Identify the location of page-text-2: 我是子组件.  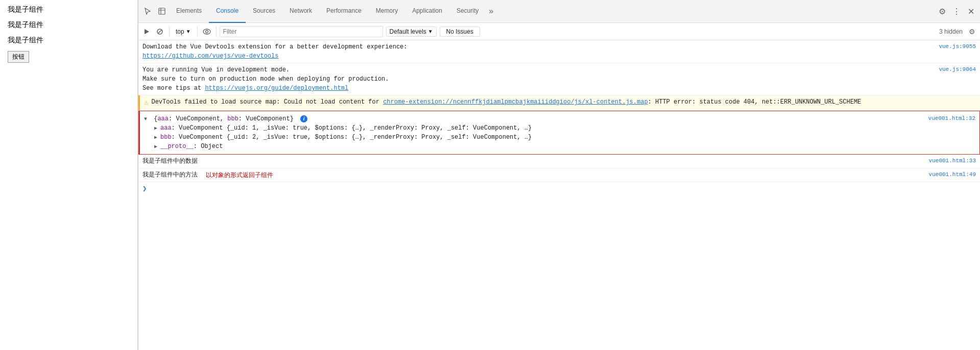
(68, 25).